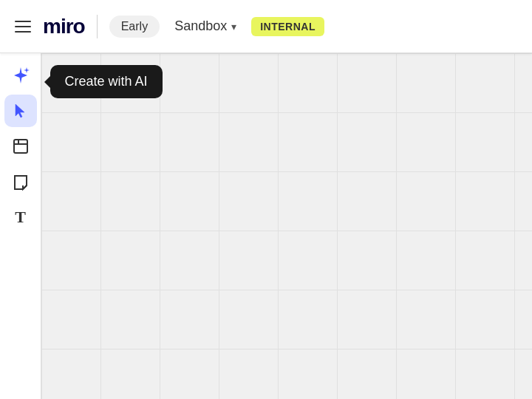  Describe the element at coordinates (21, 75) in the screenshot. I see `sparkle-icon` at that location.